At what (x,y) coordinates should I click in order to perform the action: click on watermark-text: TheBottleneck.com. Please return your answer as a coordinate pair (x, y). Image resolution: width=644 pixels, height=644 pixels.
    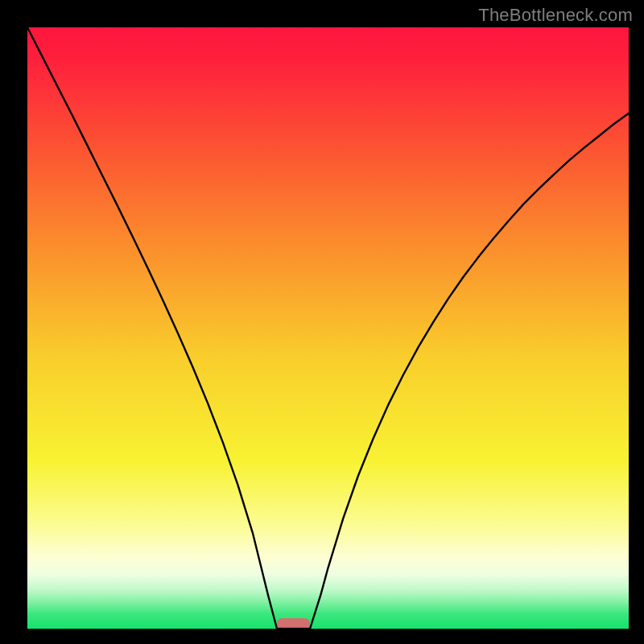
    Looking at the image, I should click on (555, 15).